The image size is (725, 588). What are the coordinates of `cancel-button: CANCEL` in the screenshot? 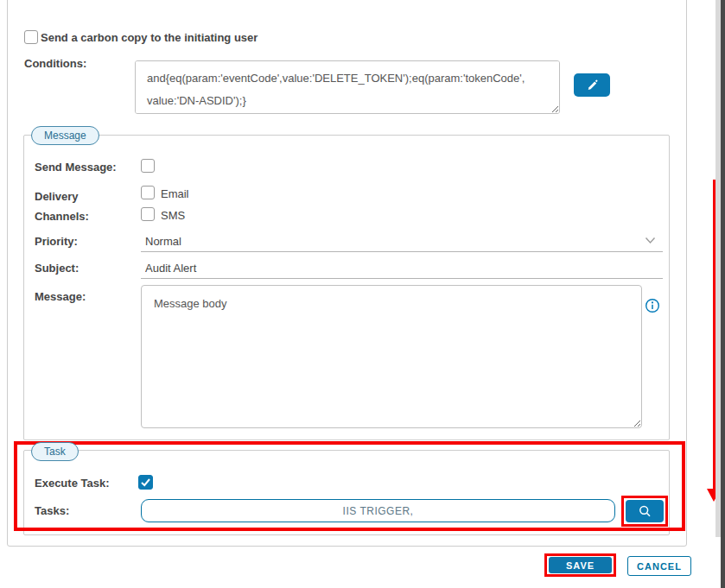 It's located at (659, 566).